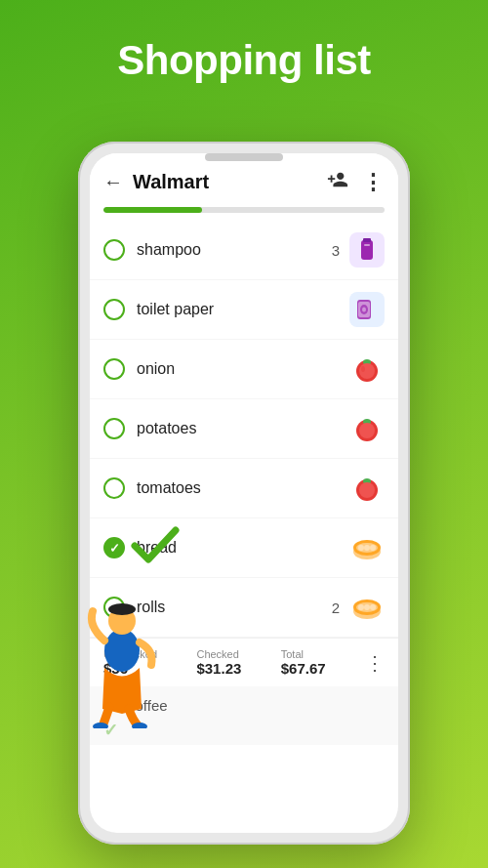  Describe the element at coordinates (114, 548) in the screenshot. I see `item-checkbox-bread` at that location.